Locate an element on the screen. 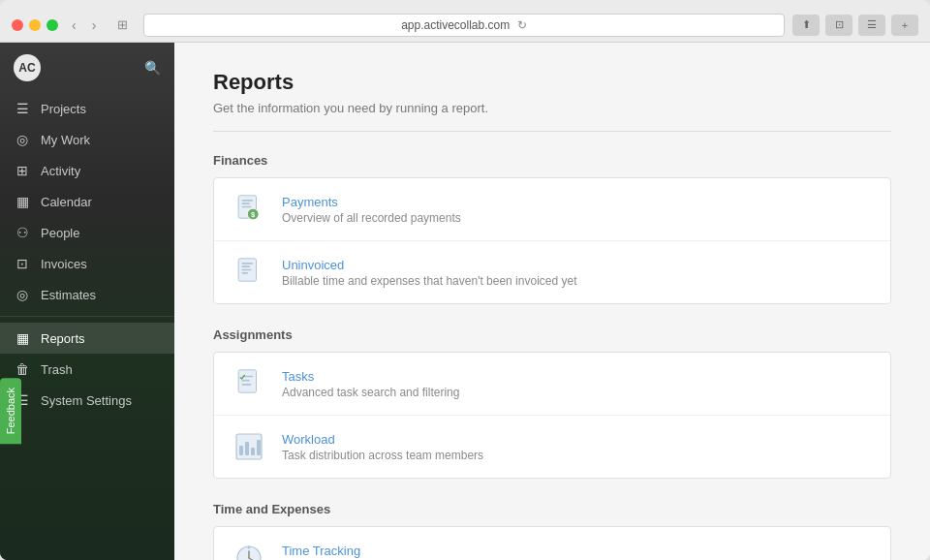 The image size is (930, 560). sidebar-item-label: My Work is located at coordinates (66, 140).